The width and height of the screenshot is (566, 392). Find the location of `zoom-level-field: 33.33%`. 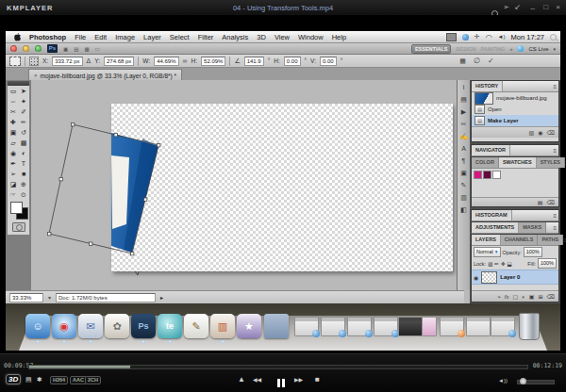

zoom-level-field: 33.33% is located at coordinates (26, 298).